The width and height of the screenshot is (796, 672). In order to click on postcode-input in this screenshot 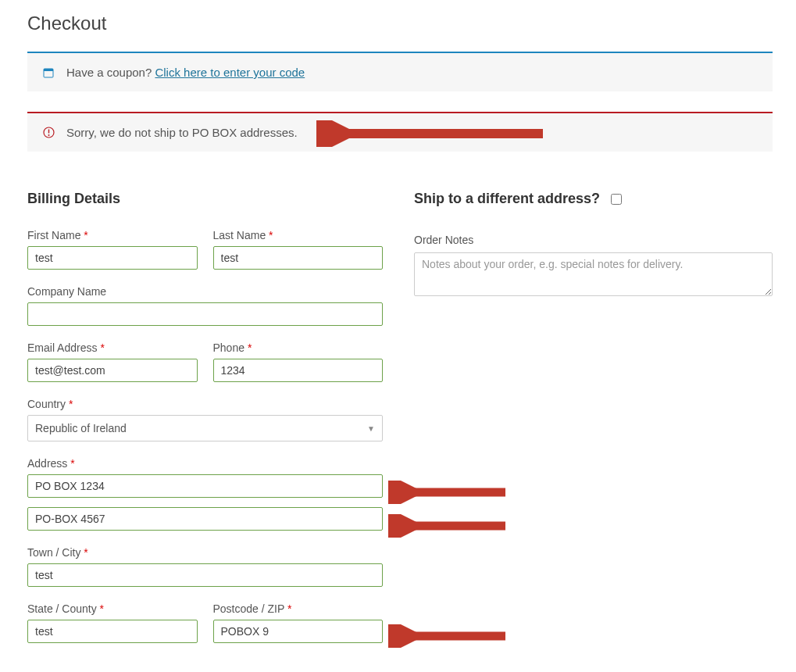, I will do `click(298, 631)`.